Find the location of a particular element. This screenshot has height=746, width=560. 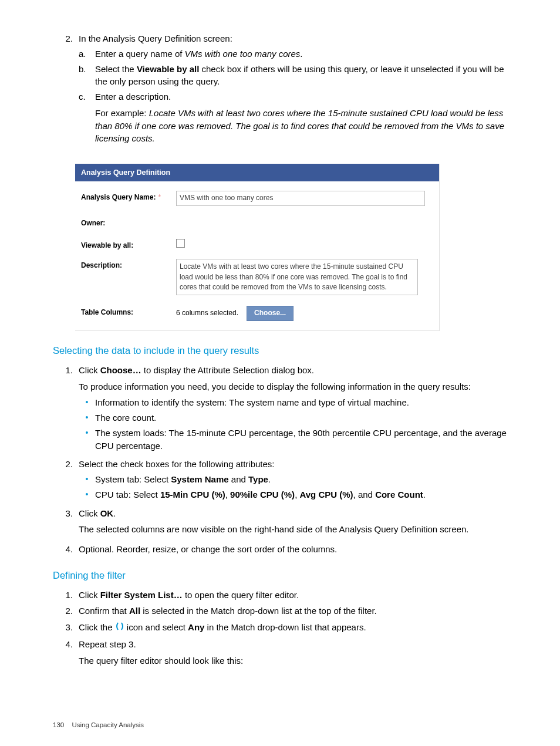

step-2b: b. Select the Viewable by all check box … is located at coordinates (293, 76).